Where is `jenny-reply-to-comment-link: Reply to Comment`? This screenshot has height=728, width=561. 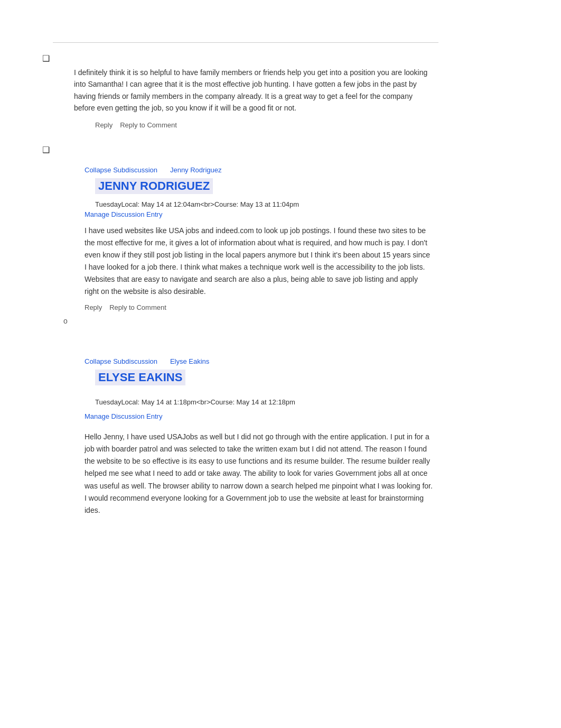 jenny-reply-to-comment-link: Reply to Comment is located at coordinates (138, 308).